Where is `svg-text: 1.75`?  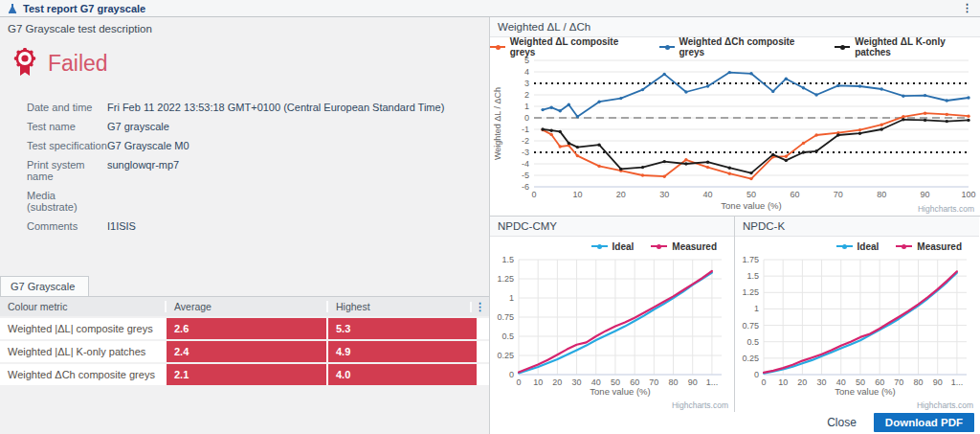
svg-text: 1.75 is located at coordinates (750, 261).